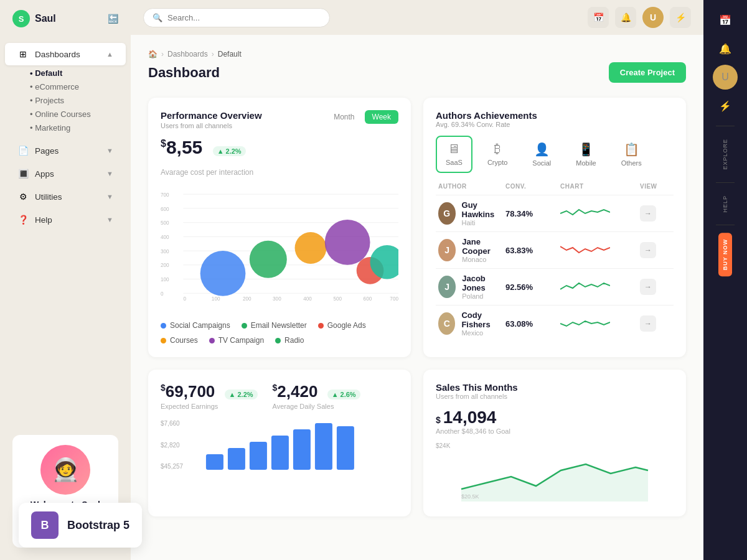  Describe the element at coordinates (21, 19) in the screenshot. I see `logo-icon: S` at that location.